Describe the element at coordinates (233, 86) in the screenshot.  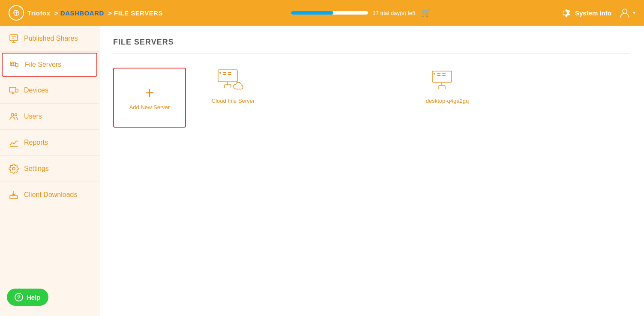
I see `server-item-cloud: Cloud File Server` at that location.